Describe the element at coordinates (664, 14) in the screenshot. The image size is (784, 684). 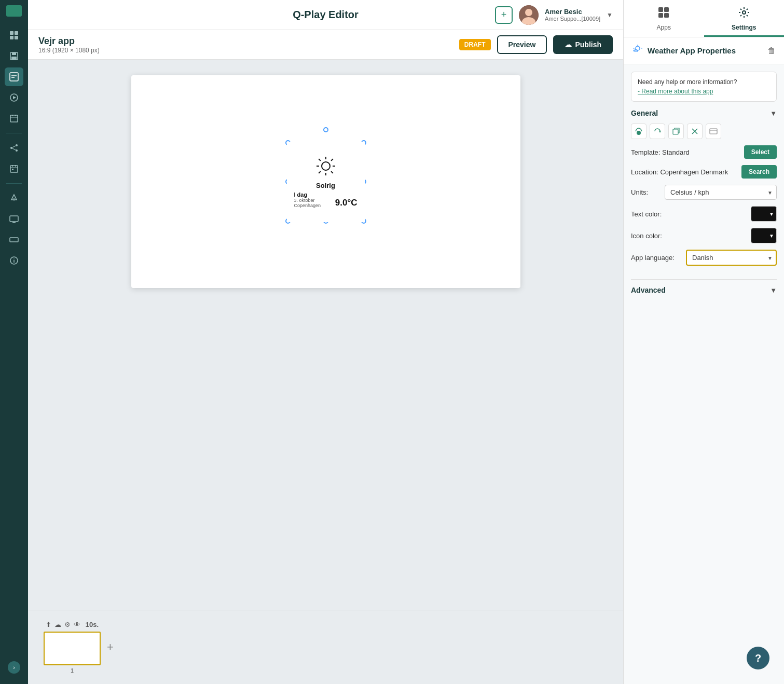
I see `apps-tab-icon` at that location.